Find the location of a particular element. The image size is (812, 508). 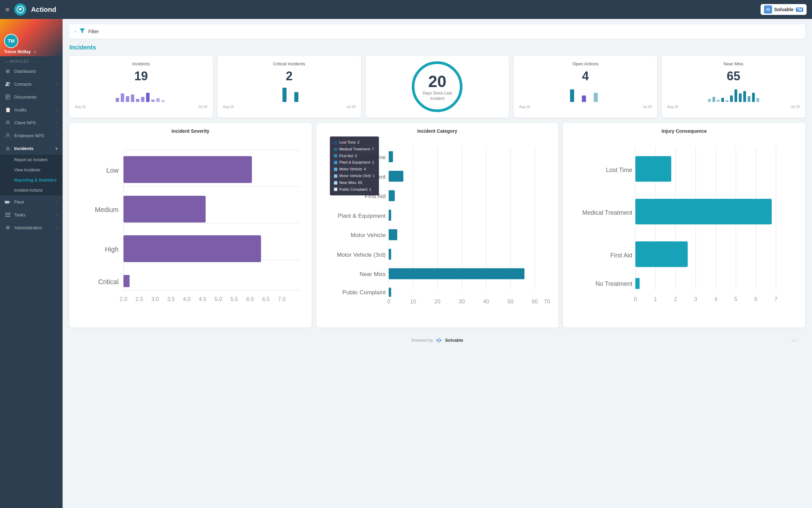

category-tooltip: Lost Time: 2 Medical Treatment: 7 First … is located at coordinates (355, 166).